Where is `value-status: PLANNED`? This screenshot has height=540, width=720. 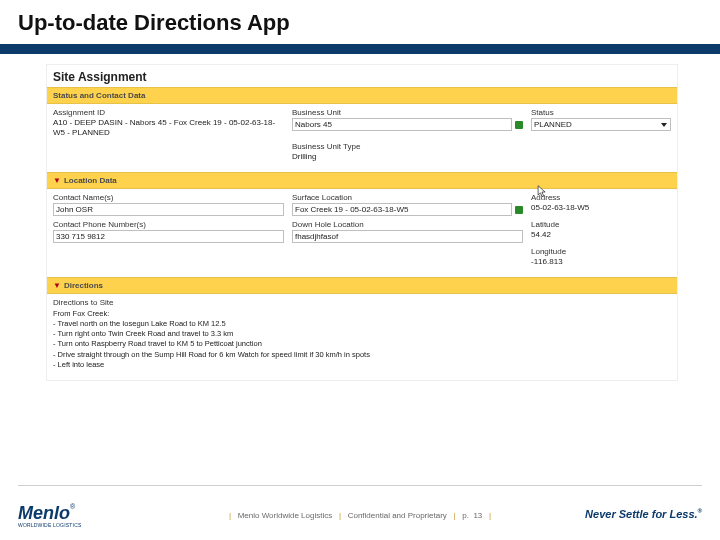
value-status: PLANNED is located at coordinates (553, 124).